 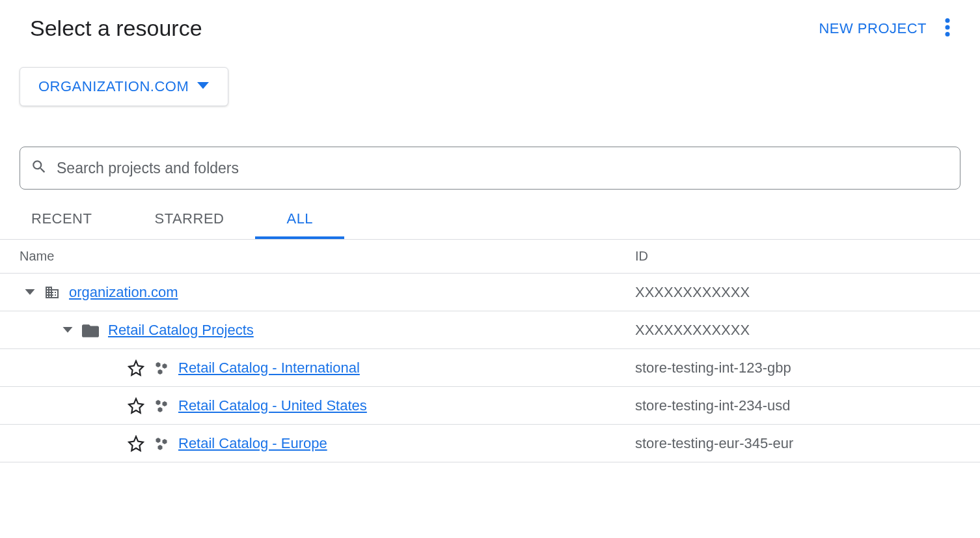 I want to click on organization-label: ORGANIZATION.COM, so click(x=113, y=87).